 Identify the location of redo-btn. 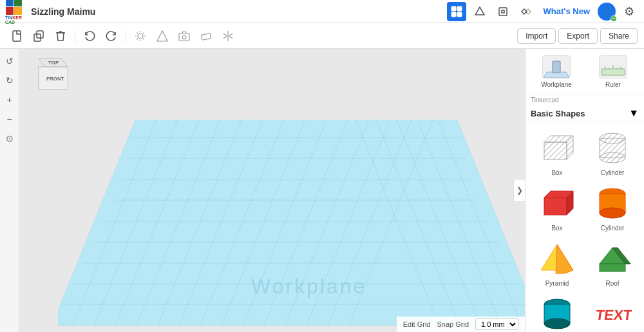
(111, 36).